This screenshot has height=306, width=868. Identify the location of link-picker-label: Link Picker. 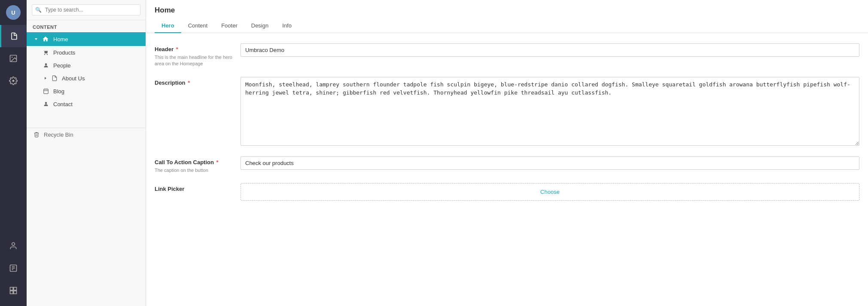
(198, 189).